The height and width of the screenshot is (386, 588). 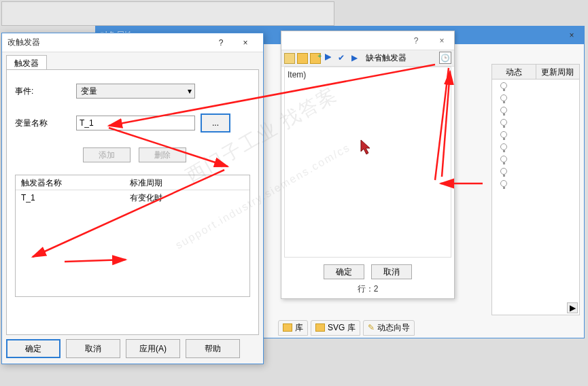 What do you see at coordinates (536, 72) in the screenshot?
I see `dynamic-list-header: 动态 更新周期` at bounding box center [536, 72].